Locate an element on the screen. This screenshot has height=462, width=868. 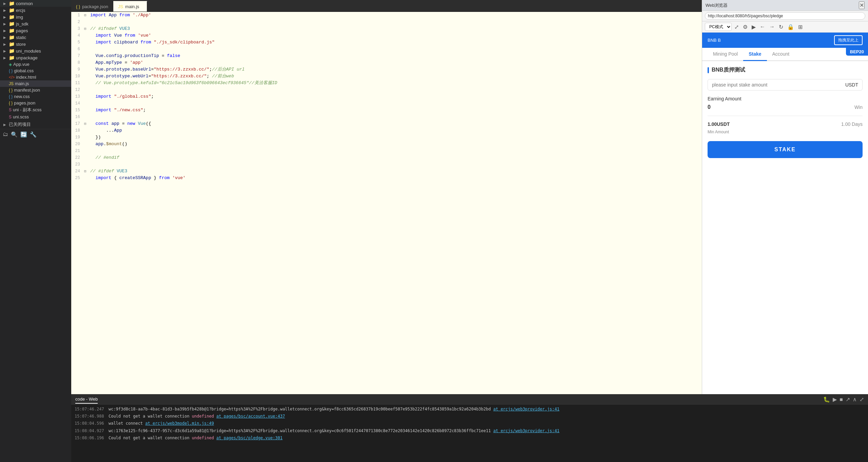
browser-toolbar: PC模式 ⤢ ⚙ ▶ ← → ↻ 🔒 ⊞ is located at coordinates (785, 27).